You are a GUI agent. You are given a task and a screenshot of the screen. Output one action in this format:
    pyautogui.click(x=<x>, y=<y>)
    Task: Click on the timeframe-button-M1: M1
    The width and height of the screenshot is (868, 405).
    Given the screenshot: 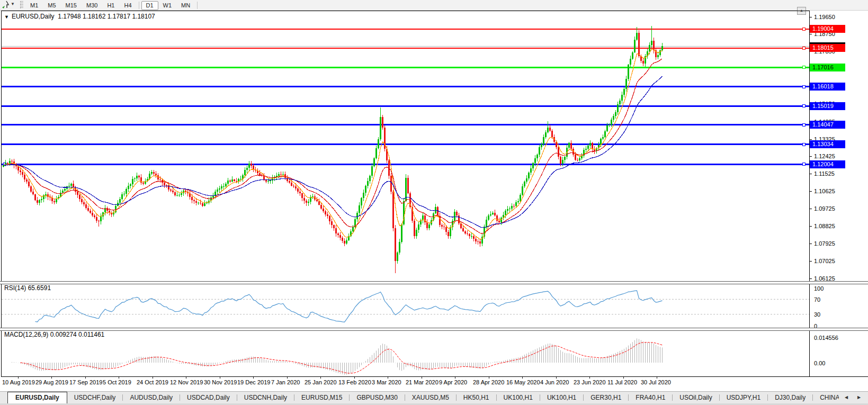 What is the action you would take?
    pyautogui.click(x=34, y=5)
    